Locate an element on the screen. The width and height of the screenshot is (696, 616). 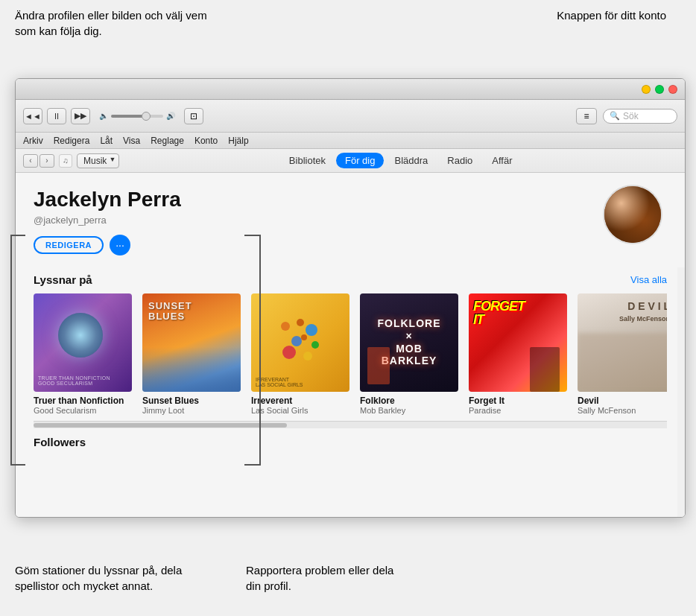
airplay-button: ⊡ is located at coordinates (194, 116).